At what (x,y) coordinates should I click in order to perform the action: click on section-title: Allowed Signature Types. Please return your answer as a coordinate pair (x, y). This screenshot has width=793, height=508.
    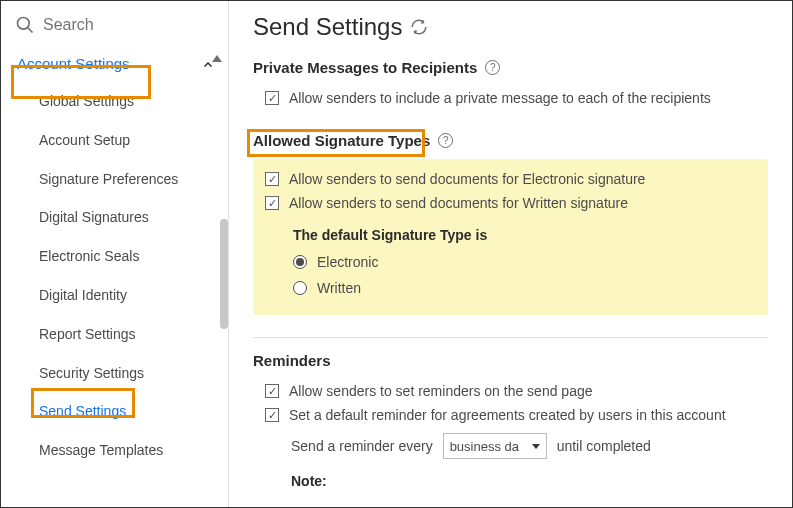
    Looking at the image, I should click on (342, 140).